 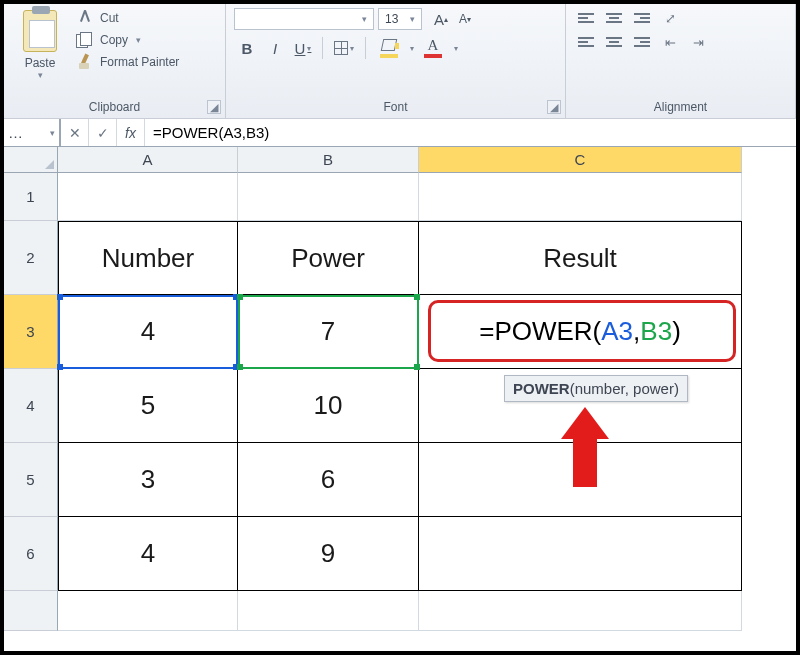 I want to click on font-dialog-launcher: ◢, so click(x=554, y=107).